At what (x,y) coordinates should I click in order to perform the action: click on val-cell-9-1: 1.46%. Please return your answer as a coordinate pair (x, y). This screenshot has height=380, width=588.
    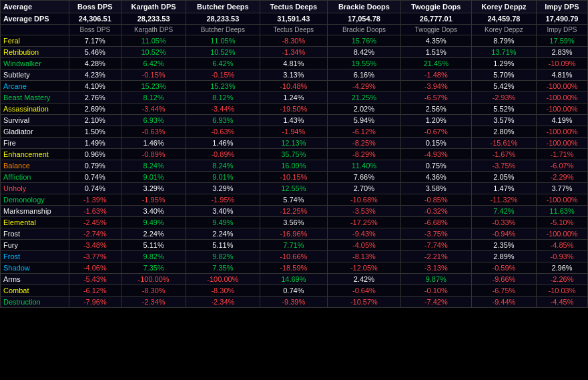
    Looking at the image, I should click on (154, 143).